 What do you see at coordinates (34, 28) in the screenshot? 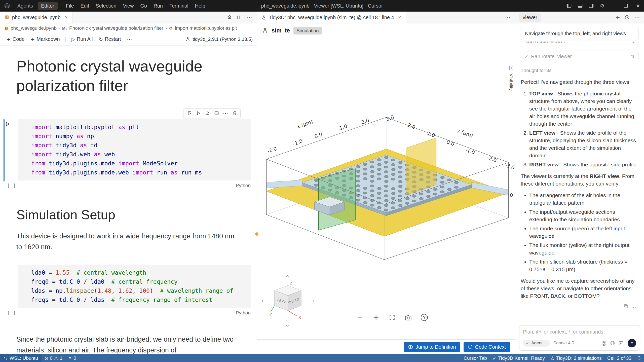
I see `breadcrumb-file: phc_waveguide.ipynb` at bounding box center [34, 28].